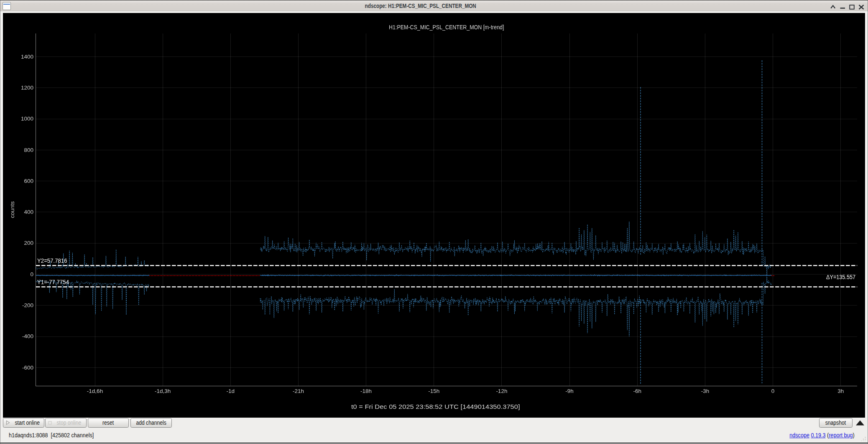 This screenshot has width=868, height=444. I want to click on svg-text: -200, so click(28, 305).